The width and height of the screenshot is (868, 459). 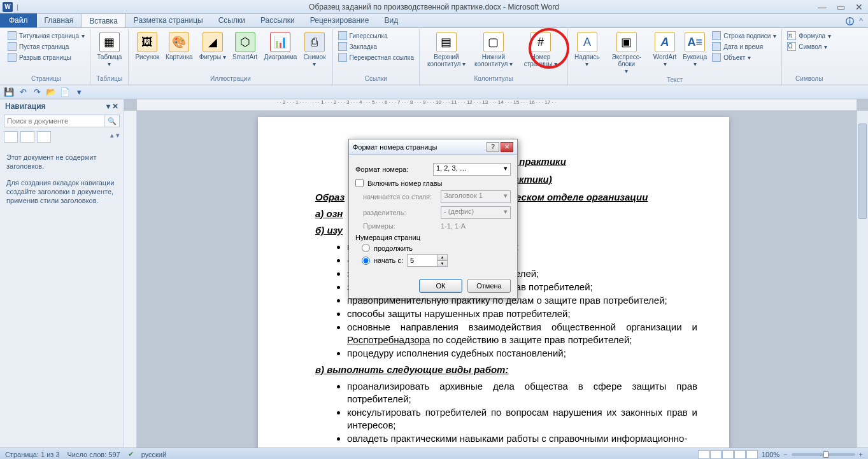 What do you see at coordinates (809, 36) in the screenshot?
I see `equation-button: πФормула ▾` at bounding box center [809, 36].